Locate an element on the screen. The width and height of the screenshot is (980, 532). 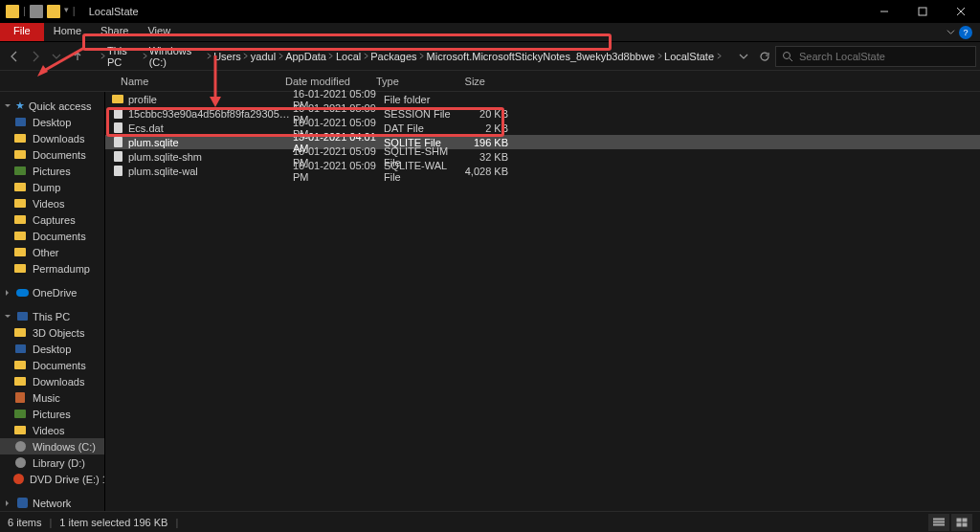
ribbon-tabs: File Home Share View ? is located at coordinates (490, 33).